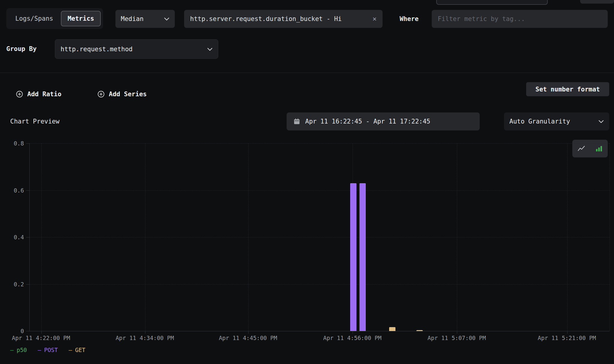 This screenshot has width=614, height=364. I want to click on close-icon: ✕, so click(375, 19).